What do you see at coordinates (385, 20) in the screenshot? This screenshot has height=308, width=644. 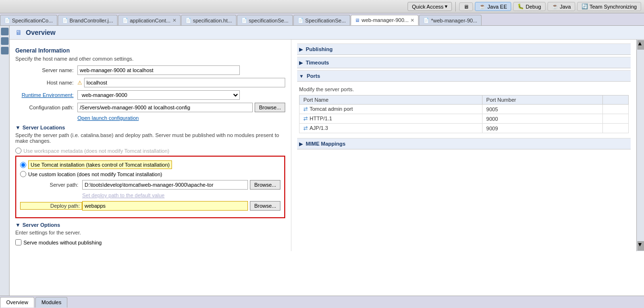 I see `tab-web-manager: 🖥 web-manager-900... ✕` at bounding box center [385, 20].